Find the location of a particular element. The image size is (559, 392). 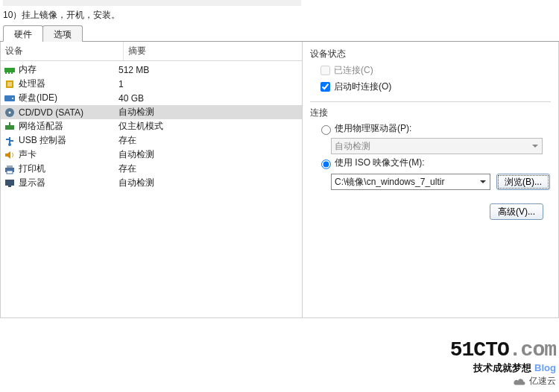

page-caption: 10）挂上镜像，开机，安装。 is located at coordinates (280, 16).